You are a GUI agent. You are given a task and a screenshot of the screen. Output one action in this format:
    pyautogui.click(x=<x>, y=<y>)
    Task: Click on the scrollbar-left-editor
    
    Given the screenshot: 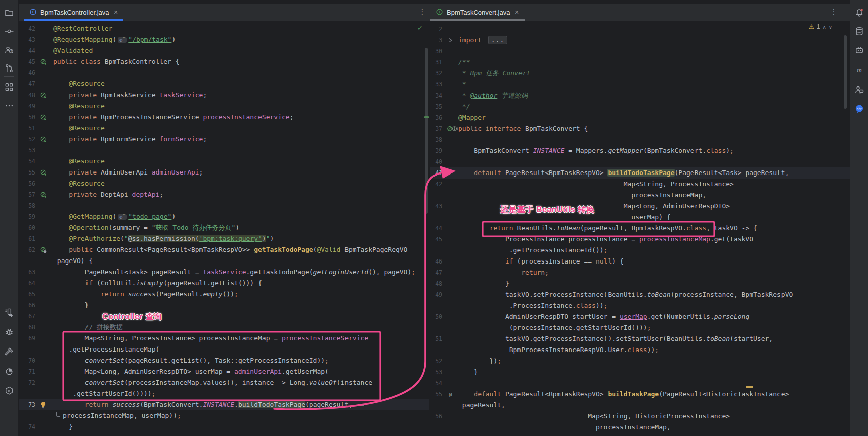 What is the action you would take?
    pyautogui.click(x=426, y=131)
    